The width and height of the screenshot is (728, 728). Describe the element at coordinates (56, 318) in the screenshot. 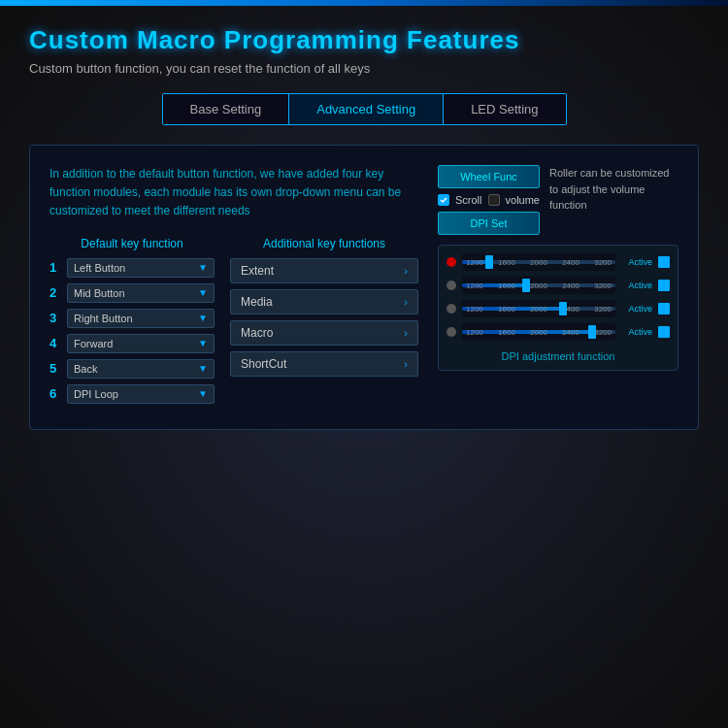

I see `key-number-3: 3` at that location.